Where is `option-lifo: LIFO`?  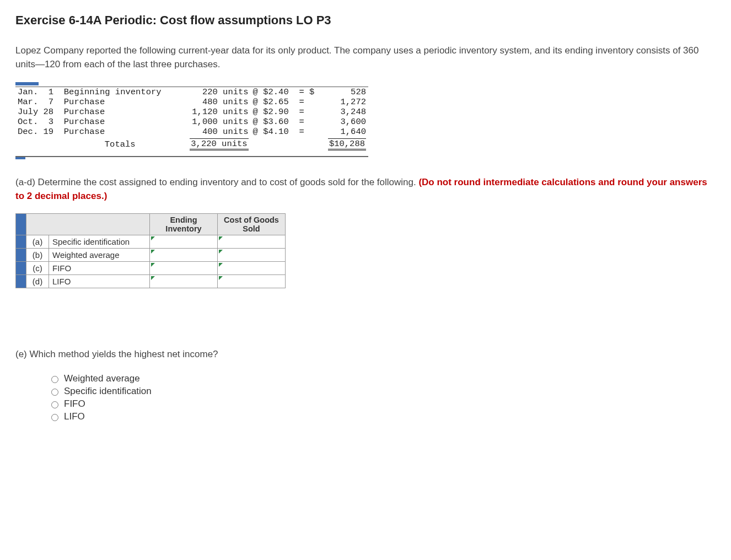
option-lifo: LIFO is located at coordinates (382, 417).